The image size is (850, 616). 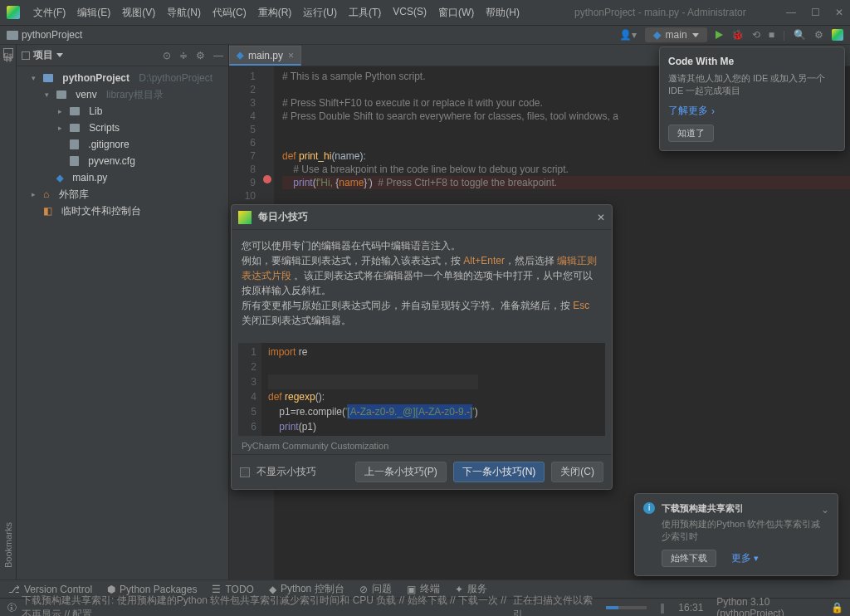 I want to click on tree-root-path: D:\pythonProject, so click(x=176, y=78).